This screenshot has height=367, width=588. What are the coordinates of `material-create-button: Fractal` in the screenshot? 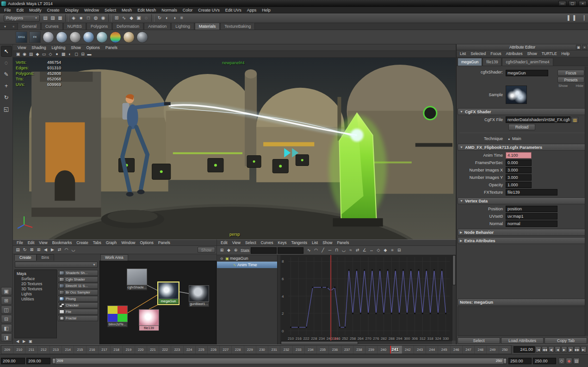 It's located at (78, 318).